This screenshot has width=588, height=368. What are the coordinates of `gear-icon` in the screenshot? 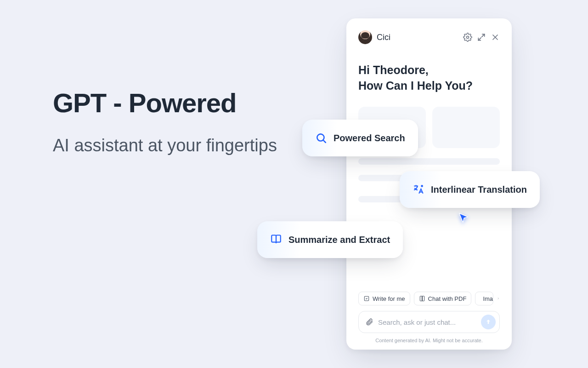 It's located at (468, 37).